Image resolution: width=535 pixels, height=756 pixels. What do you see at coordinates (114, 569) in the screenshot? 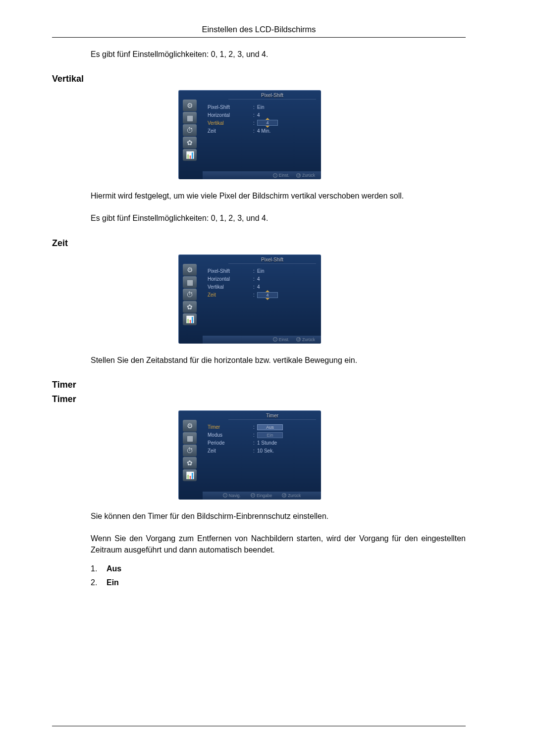
I see `list-label: Aus` at bounding box center [114, 569].